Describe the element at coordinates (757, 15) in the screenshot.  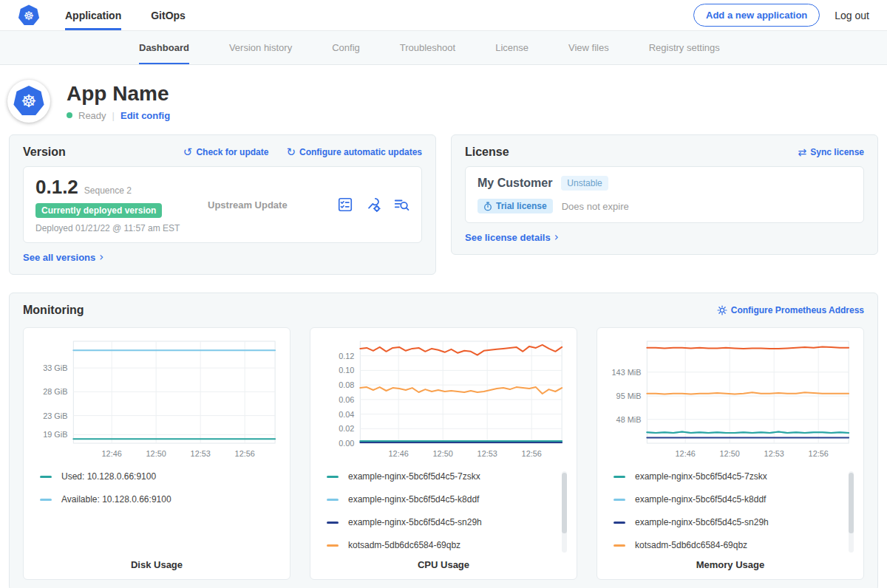
I see `add-application-button: Add a new application` at that location.